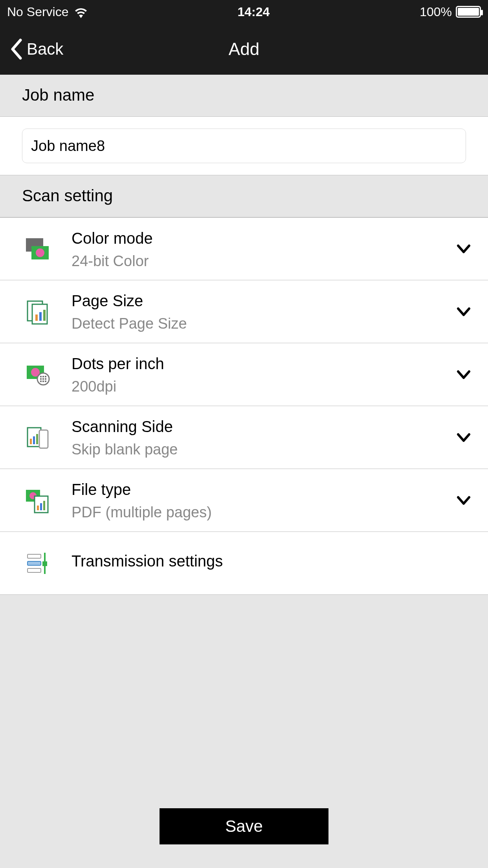  Describe the element at coordinates (244, 146) in the screenshot. I see `job-name-input` at that location.